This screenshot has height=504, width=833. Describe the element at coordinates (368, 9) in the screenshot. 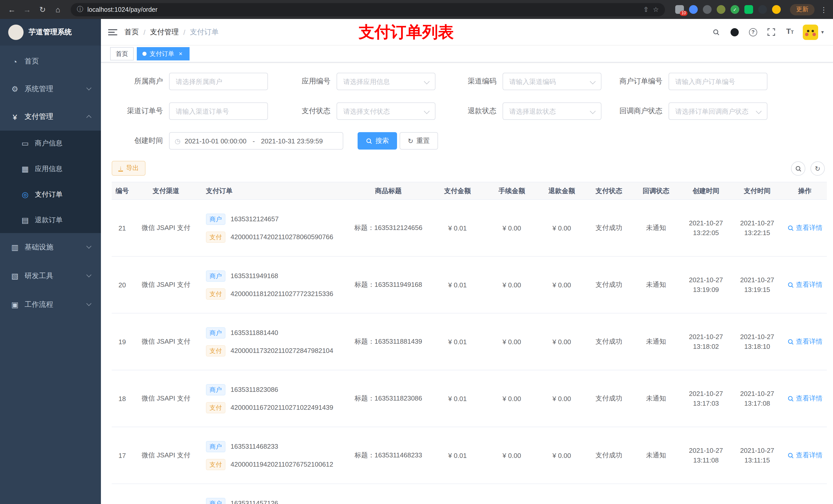

I see `address-bar: ⓘ localhost:1024/pay/order ⇧ ☆` at that location.